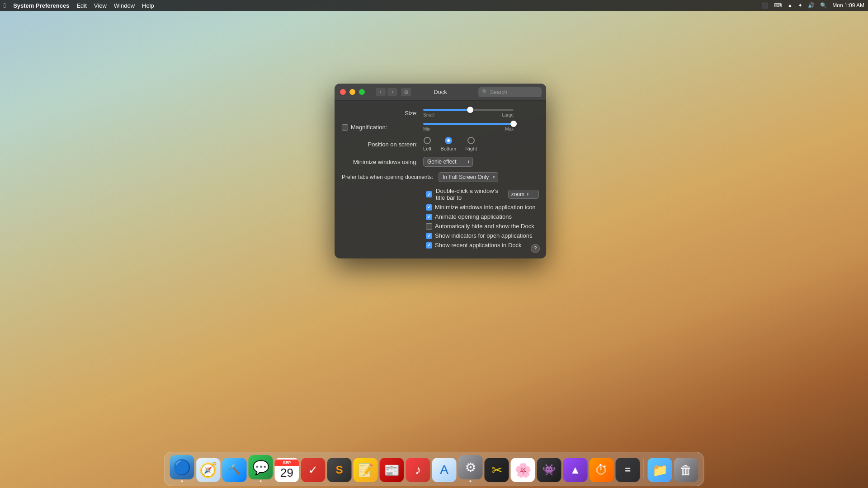 Image resolution: width=868 pixels, height=488 pixels. Describe the element at coordinates (448, 162) in the screenshot. I see `minimize-dropdown: Genie effect ⬍` at that location.